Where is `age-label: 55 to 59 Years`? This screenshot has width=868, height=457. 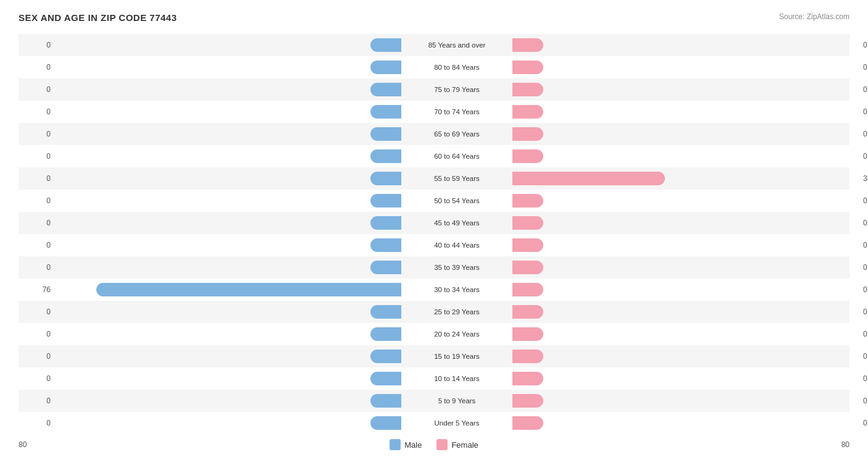
age-label: 55 to 59 Years is located at coordinates (457, 178).